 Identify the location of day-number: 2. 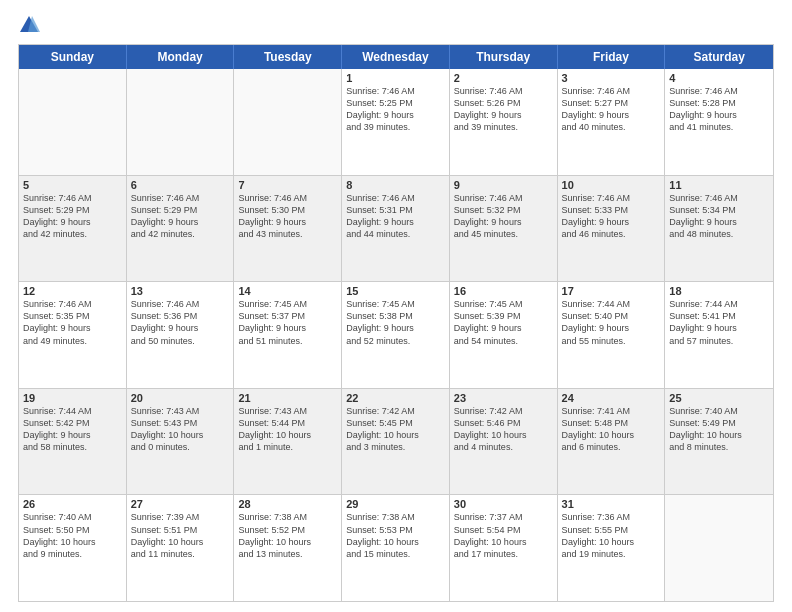
(504, 78).